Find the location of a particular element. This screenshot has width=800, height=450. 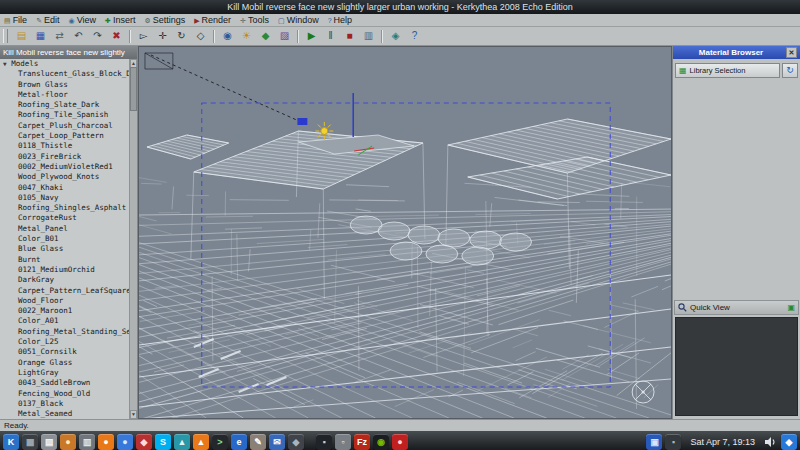

quick-view-bar: Quick View ▣ is located at coordinates (736, 308).